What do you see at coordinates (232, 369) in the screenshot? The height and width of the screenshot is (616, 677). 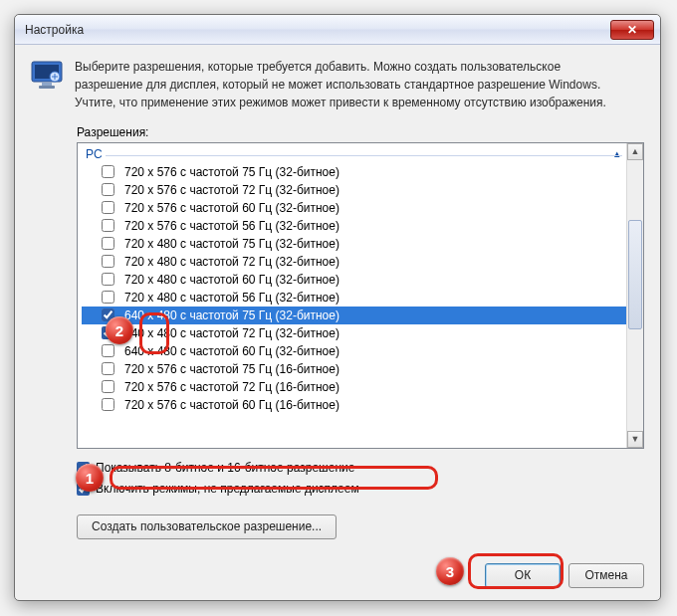 I see `resolution-label: 720 x 576 с частотой 75 Гц (16-битное)` at bounding box center [232, 369].